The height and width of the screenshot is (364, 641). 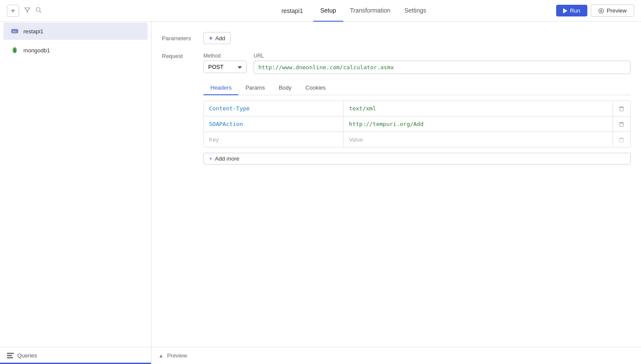 What do you see at coordinates (217, 38) in the screenshot?
I see `add-parameter-button: + Add` at bounding box center [217, 38].